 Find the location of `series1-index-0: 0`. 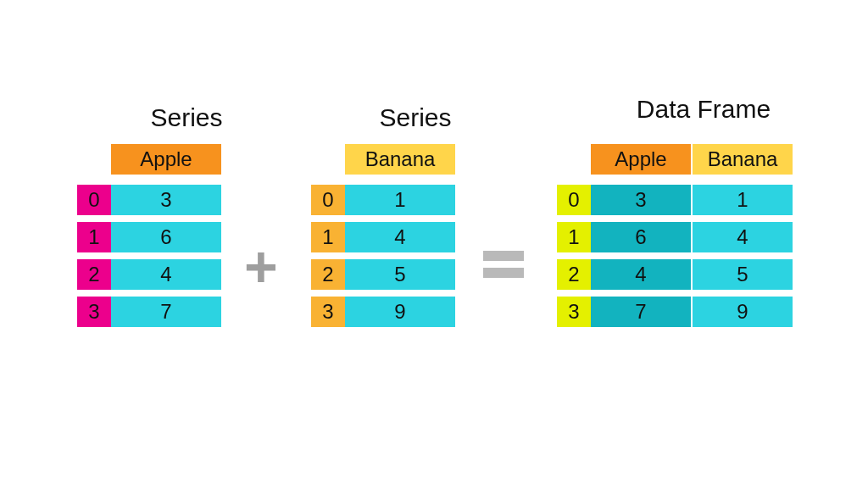

series1-index-0: 0 is located at coordinates (94, 200).